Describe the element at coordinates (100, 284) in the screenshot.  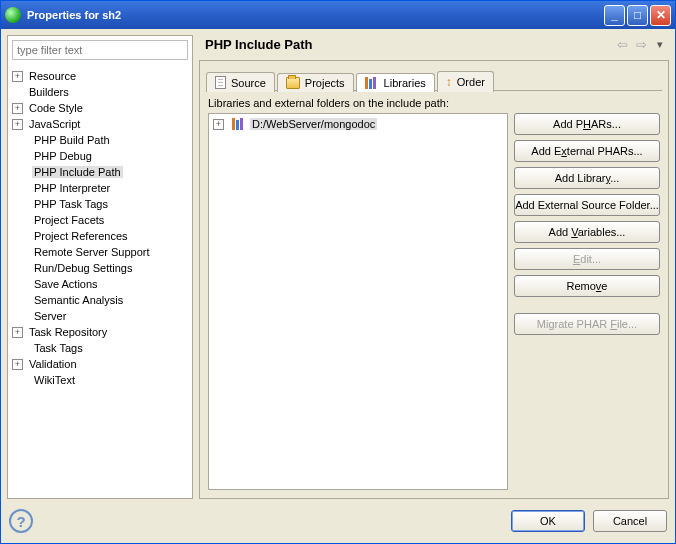
I see `tree-item-save-actions: Save Actions` at that location.